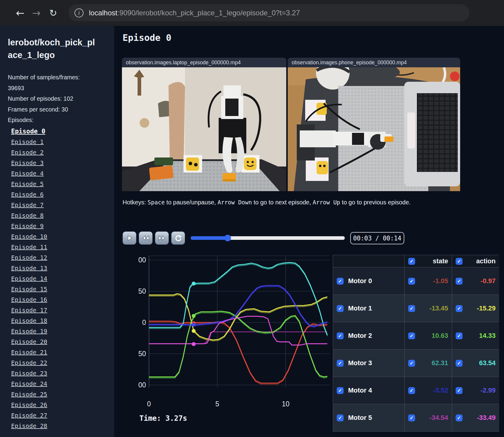 Image resolution: width=504 pixels, height=437 pixels. Describe the element at coordinates (488, 281) in the screenshot. I see `motor0-action-value: -0.97` at that location.